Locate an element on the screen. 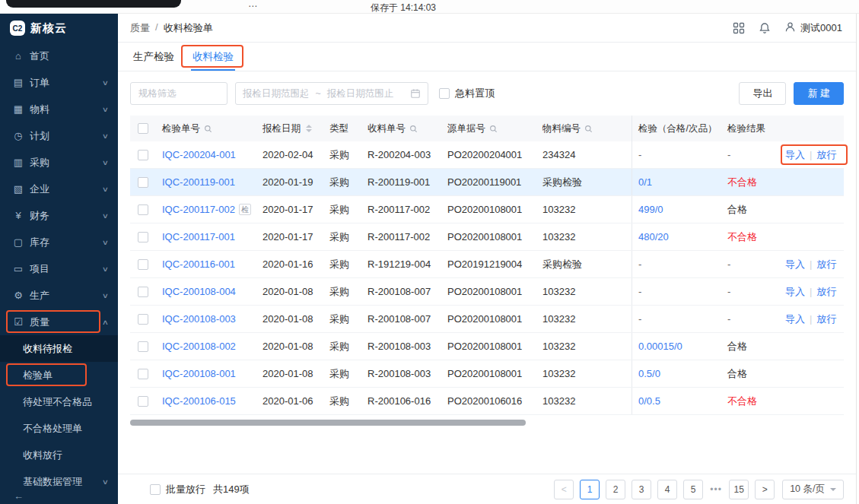 Image resolution: width=859 pixels, height=504 pixels. apps-grid-icon is located at coordinates (739, 28).